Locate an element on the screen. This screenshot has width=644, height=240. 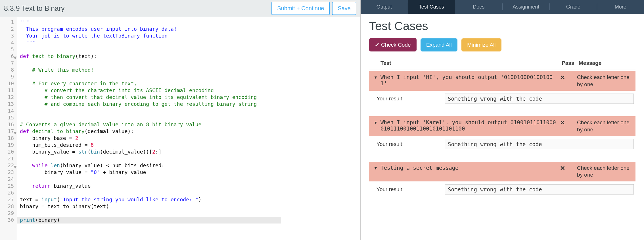
submit-continue-button: Submit + Continue is located at coordinates (300, 9).